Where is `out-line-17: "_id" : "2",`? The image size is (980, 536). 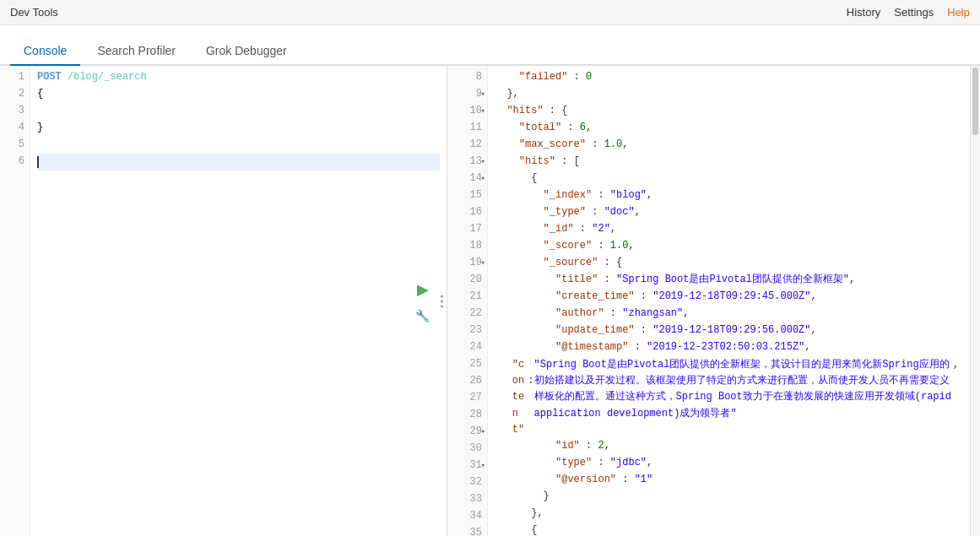
out-line-17: "_id" : "2", is located at coordinates (729, 230).